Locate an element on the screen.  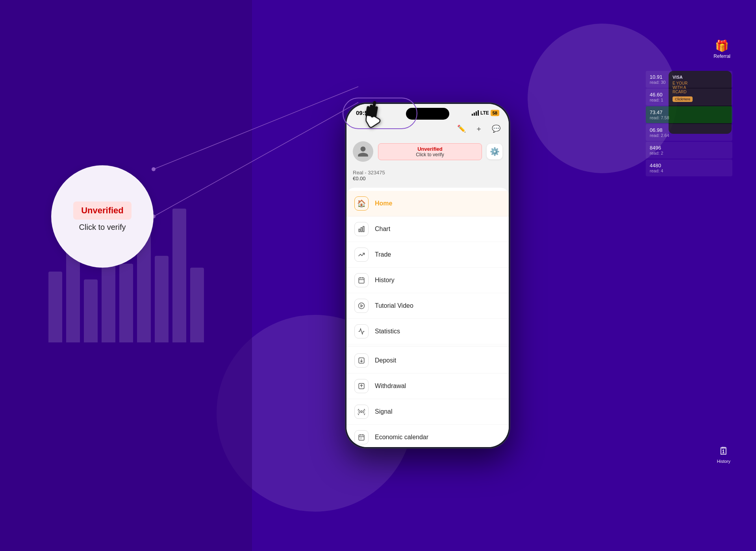
menu-label-statistics: Statistics is located at coordinates (387, 331).